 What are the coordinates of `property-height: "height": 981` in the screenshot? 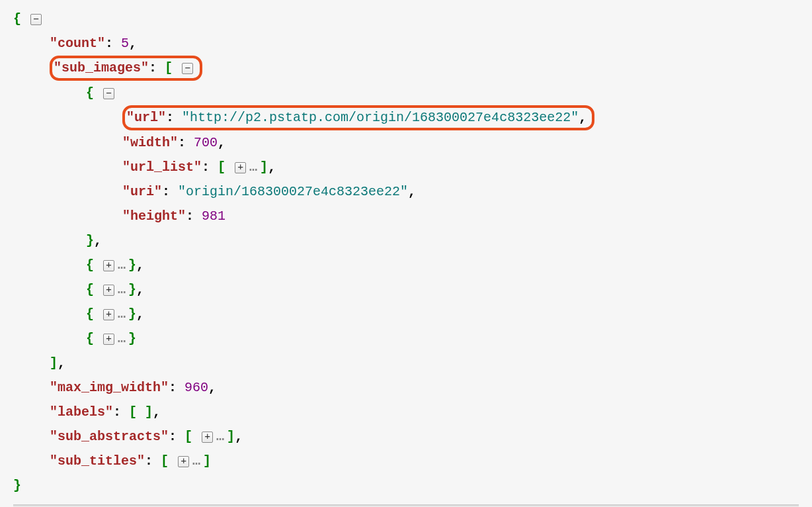 It's located at (406, 216).